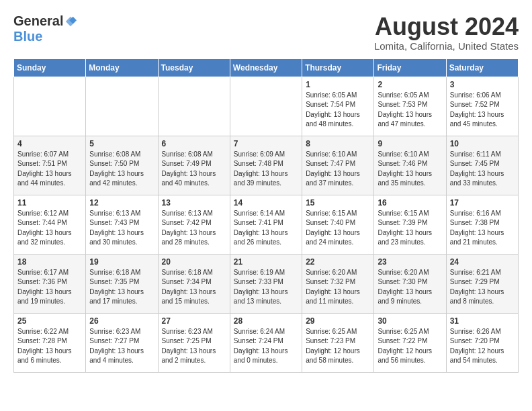  I want to click on day-header-friday: Friday, so click(410, 67).